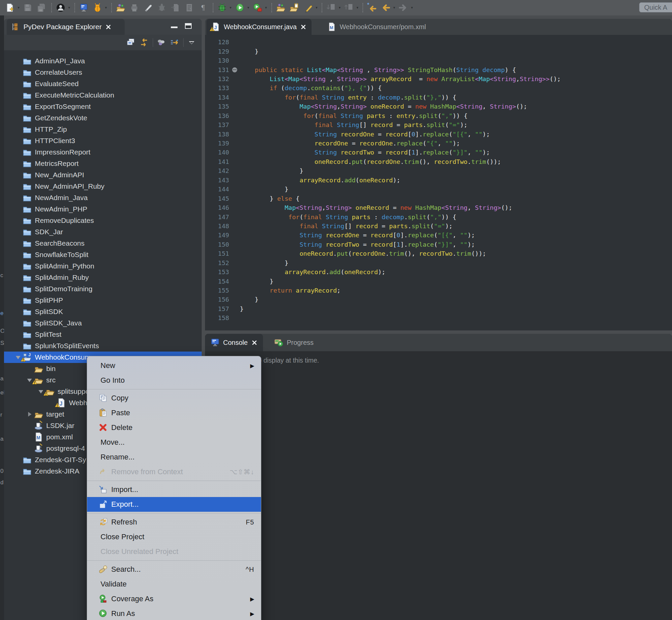 The width and height of the screenshot is (672, 620). What do you see at coordinates (258, 8) in the screenshot?
I see `run-external-icon` at bounding box center [258, 8].